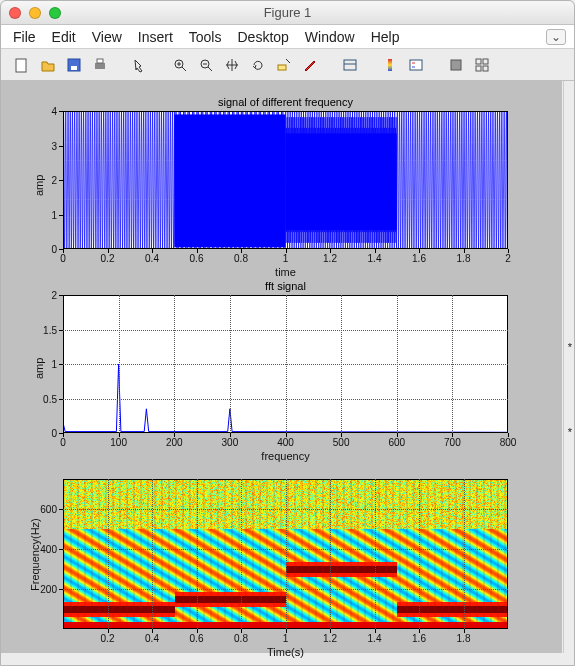 This screenshot has height=666, width=575. I want to click on rotate-icon, so click(258, 65).